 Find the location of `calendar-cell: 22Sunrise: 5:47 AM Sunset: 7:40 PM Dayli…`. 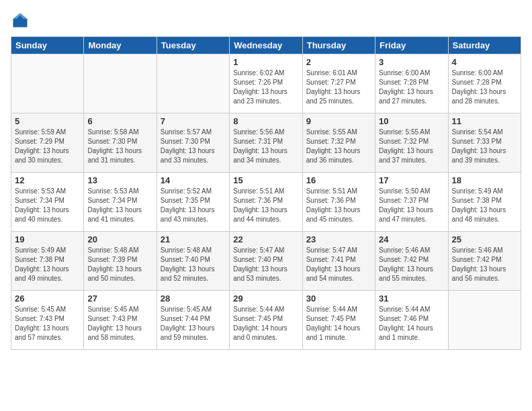

calendar-cell: 22Sunrise: 5:47 AM Sunset: 7:40 PM Dayli… is located at coordinates (266, 261).